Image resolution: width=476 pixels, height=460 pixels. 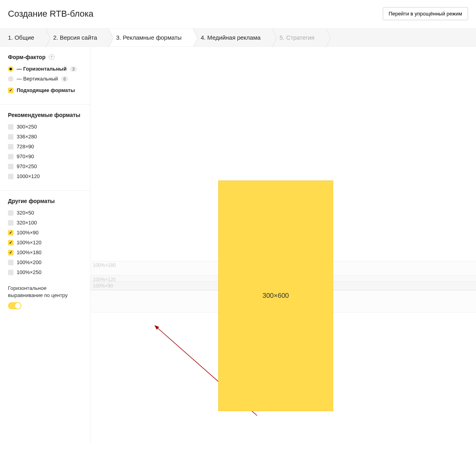 I want to click on form-factor-horizontal: — Горизонтальный 3, so click(x=45, y=69).